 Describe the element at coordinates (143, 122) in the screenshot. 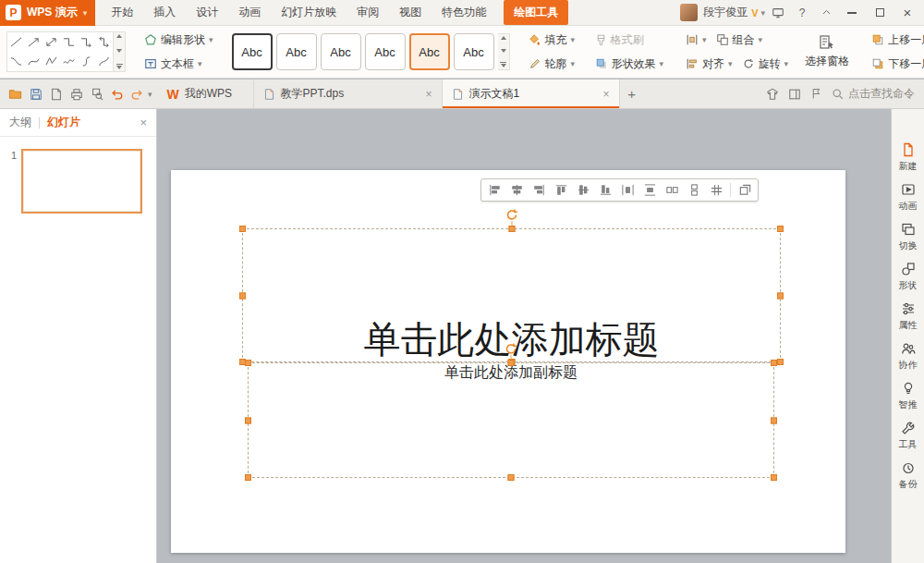

I see `close-panel-icon: ×` at that location.